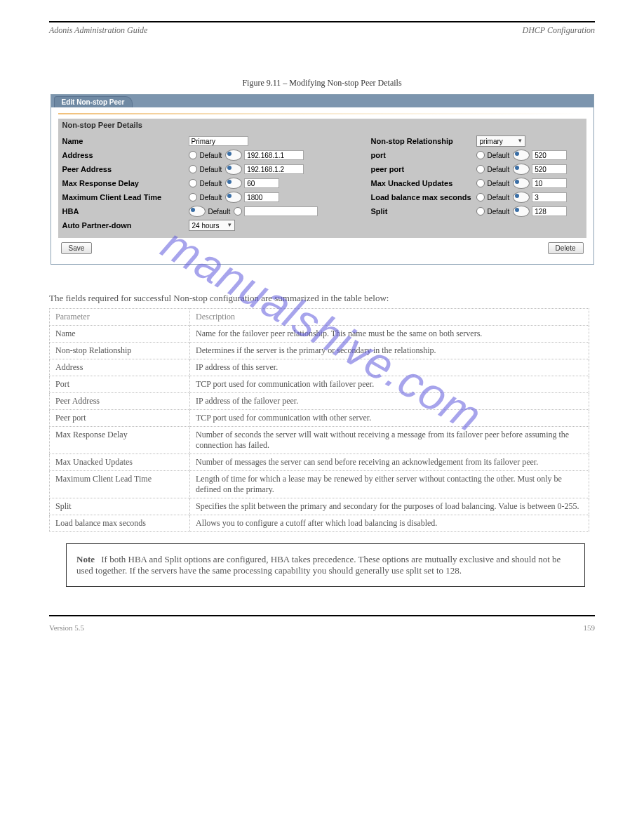  I want to click on peer-port-default-label: Default, so click(499, 170).